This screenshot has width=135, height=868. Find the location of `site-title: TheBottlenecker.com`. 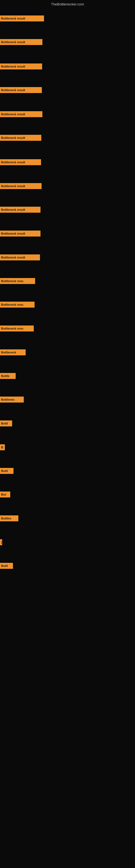

site-title: TheBottlenecker.com is located at coordinates (68, 4).